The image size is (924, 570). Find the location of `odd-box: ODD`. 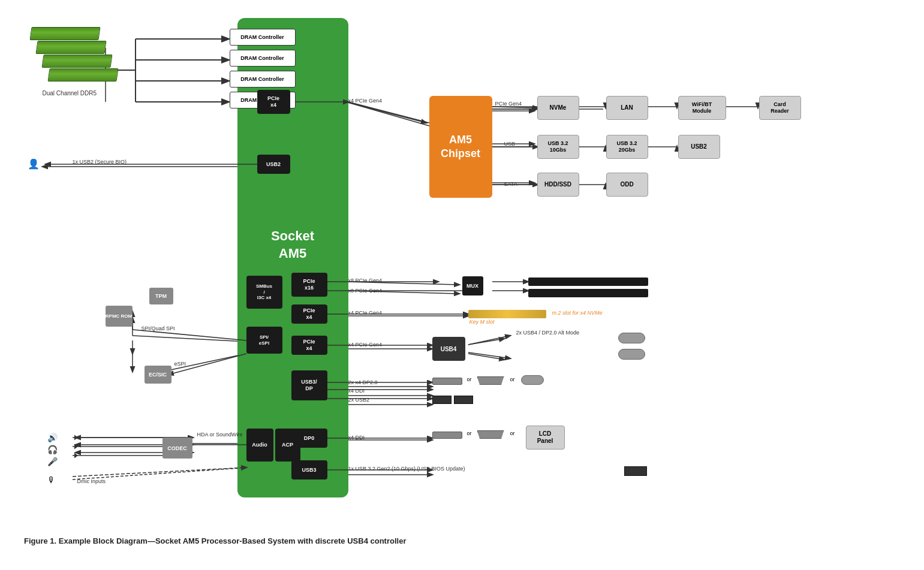

odd-box: ODD is located at coordinates (627, 185).